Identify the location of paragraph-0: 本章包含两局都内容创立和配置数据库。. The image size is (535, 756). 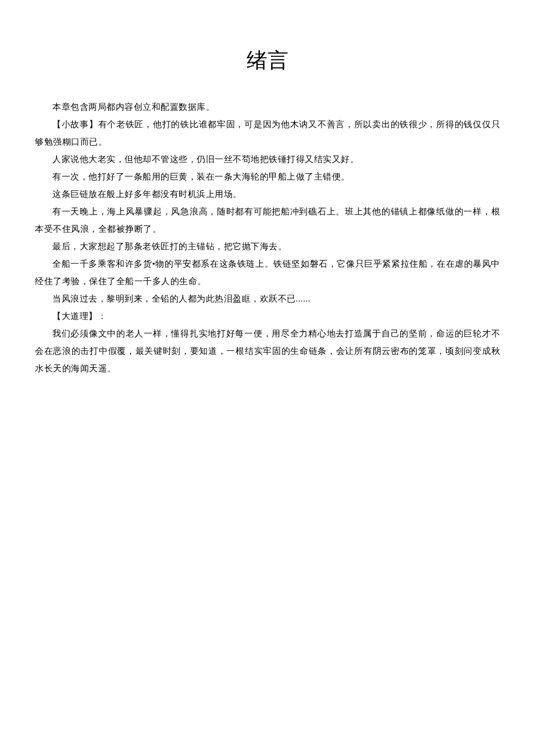
(268, 107).